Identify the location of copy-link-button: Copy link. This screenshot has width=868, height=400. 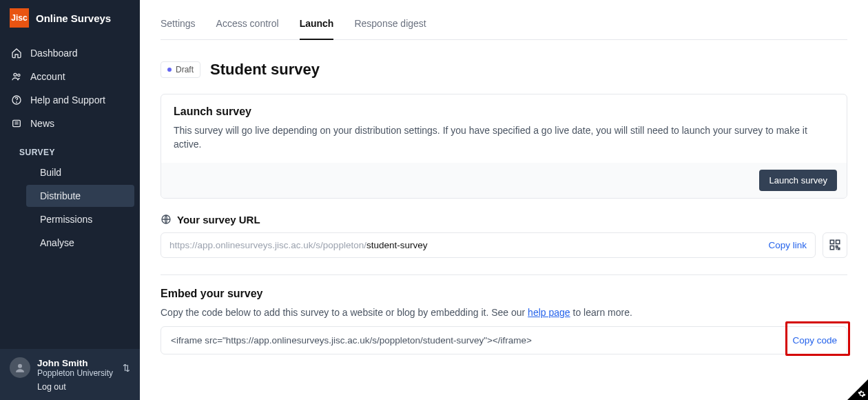
(787, 246).